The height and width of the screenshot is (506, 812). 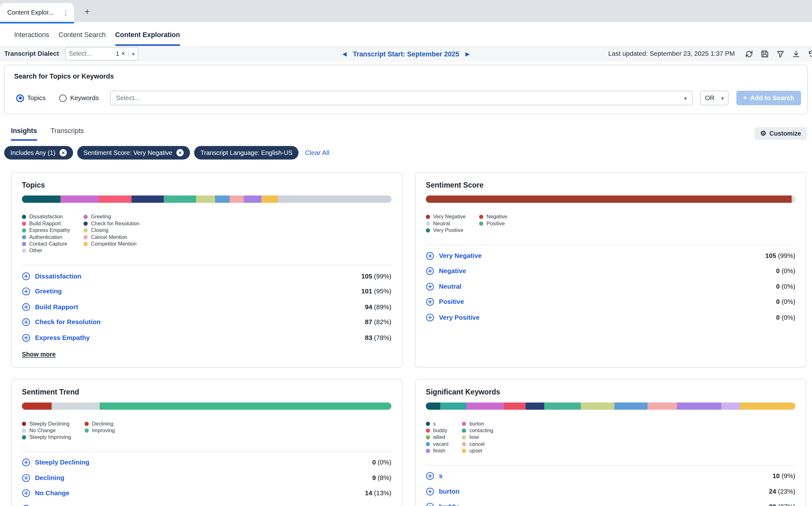 I want to click on metric-row: Negative0 (0%), so click(x=611, y=271).